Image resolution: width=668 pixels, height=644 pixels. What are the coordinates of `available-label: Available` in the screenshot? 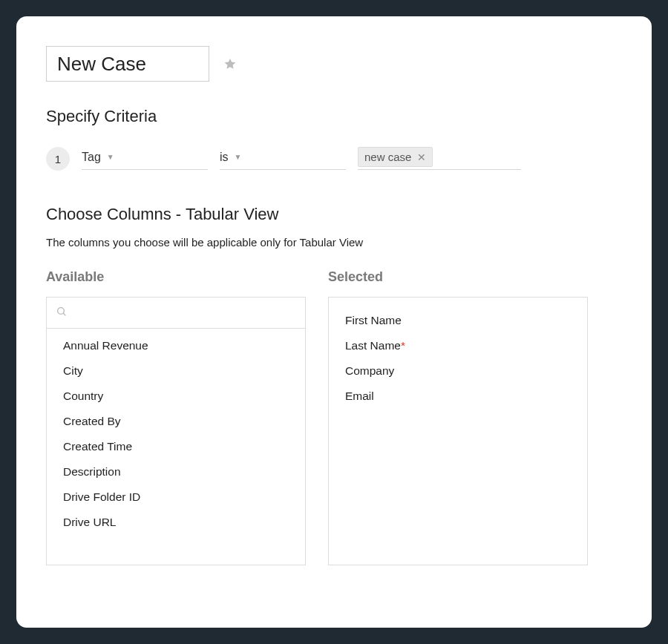 It's located at (176, 277).